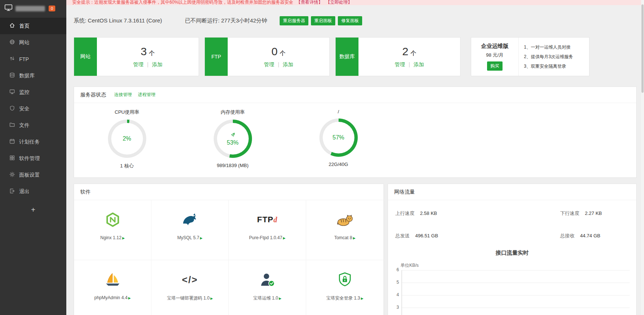 Image resolution: width=644 pixels, height=315 pixels. What do you see at coordinates (267, 57) in the screenshot?
I see `stat-card-ftp: FTP 0个 管理|添加` at bounding box center [267, 57].